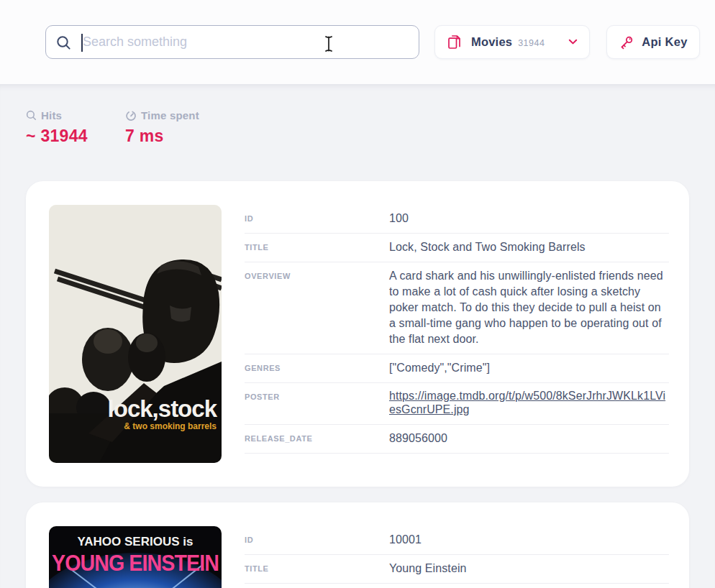  I want to click on field-value: Lock, Stock and Two Smoking Barrels, so click(529, 247).